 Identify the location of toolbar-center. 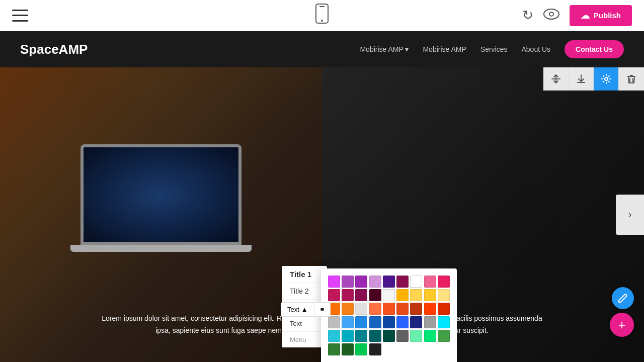
(322, 15).